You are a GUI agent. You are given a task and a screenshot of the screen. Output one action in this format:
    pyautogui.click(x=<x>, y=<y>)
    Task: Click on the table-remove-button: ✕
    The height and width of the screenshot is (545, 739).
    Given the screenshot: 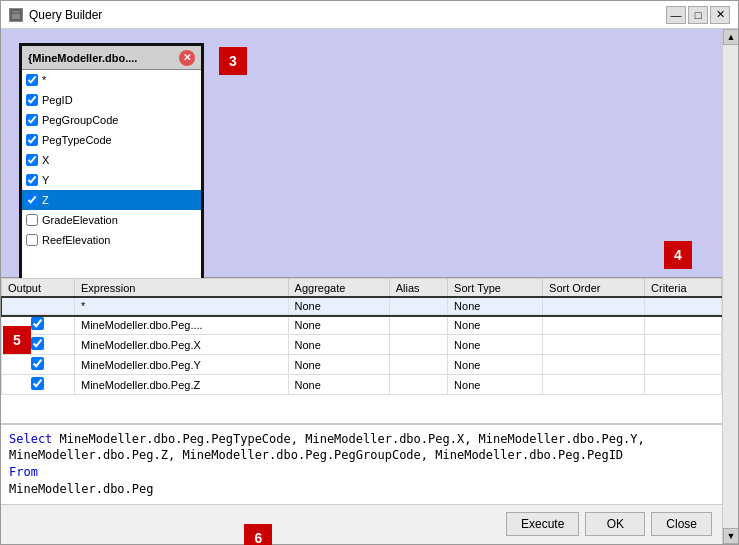 What is the action you would take?
    pyautogui.click(x=187, y=58)
    